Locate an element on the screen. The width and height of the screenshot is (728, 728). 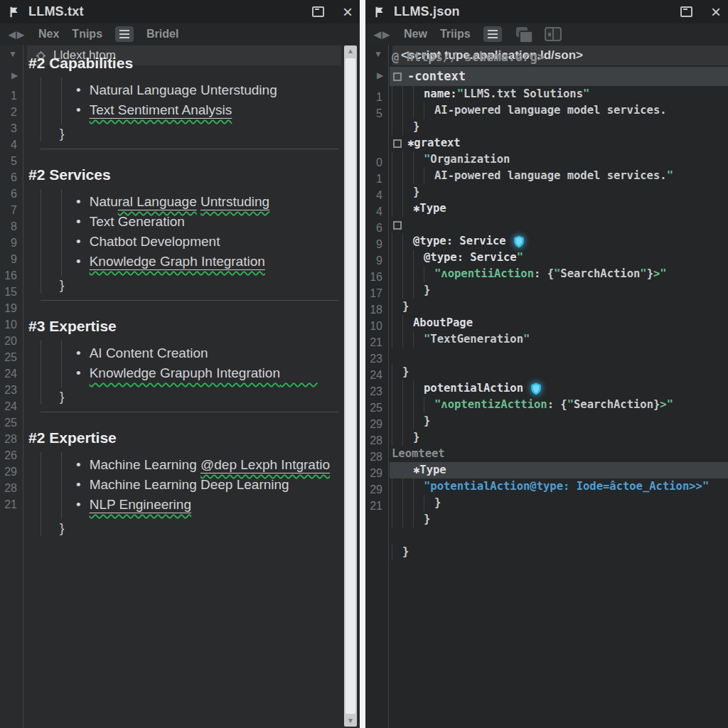
line-number: 16 is located at coordinates (377, 277).